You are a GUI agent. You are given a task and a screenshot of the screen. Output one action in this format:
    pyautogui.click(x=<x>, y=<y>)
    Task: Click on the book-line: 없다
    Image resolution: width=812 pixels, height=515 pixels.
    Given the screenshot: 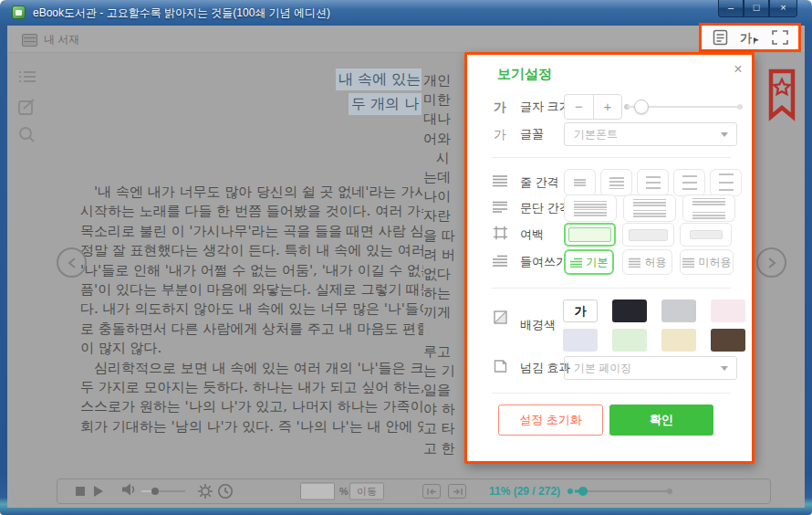 What is the action you would take?
    pyautogui.click(x=446, y=274)
    